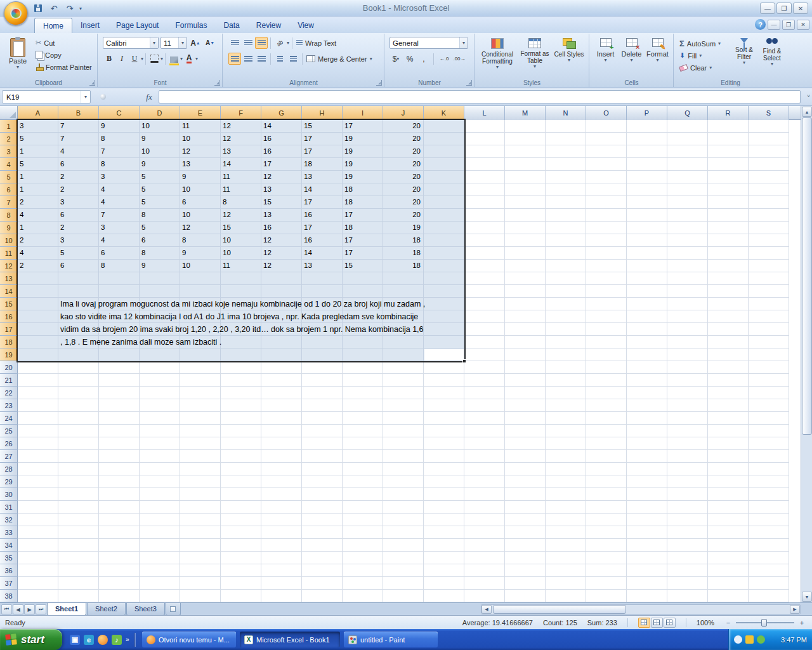 The width and height of the screenshot is (812, 650). Describe the element at coordinates (38, 126) in the screenshot. I see `cell-A1: 3` at that location.